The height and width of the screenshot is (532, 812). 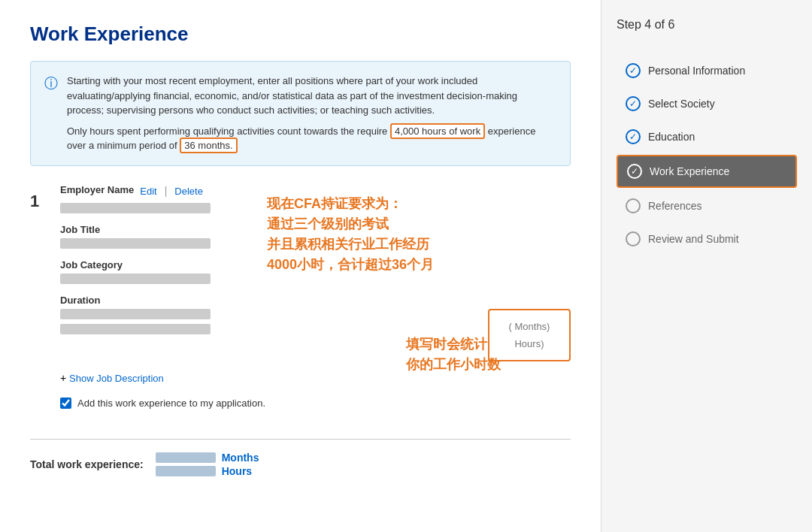 I want to click on total-work-experience: Total work experience: Months Hours, so click(x=301, y=464).